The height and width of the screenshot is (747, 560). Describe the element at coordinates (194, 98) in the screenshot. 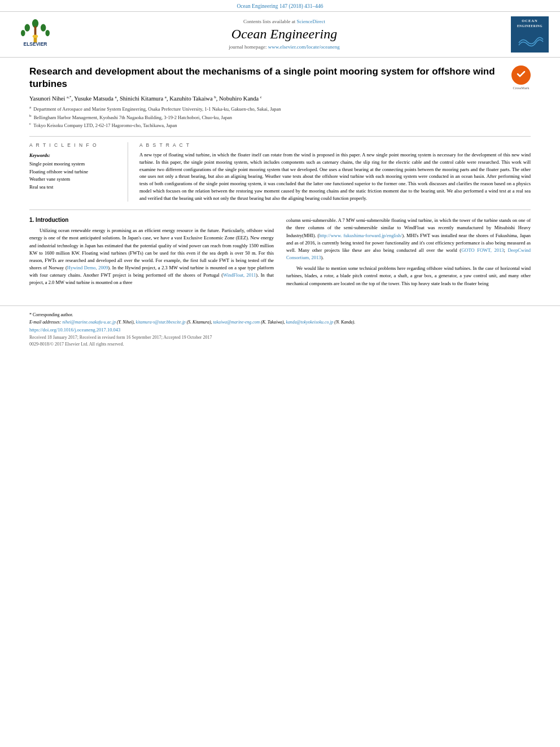

I see `author-takaiwa: Kazuhito Takaiwa b,` at that location.